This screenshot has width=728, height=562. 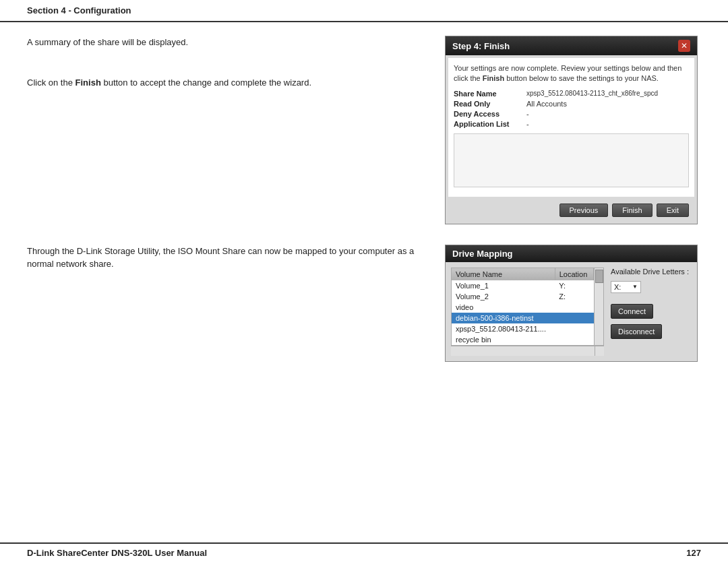 I want to click on dialog-empty-area, so click(x=572, y=160).